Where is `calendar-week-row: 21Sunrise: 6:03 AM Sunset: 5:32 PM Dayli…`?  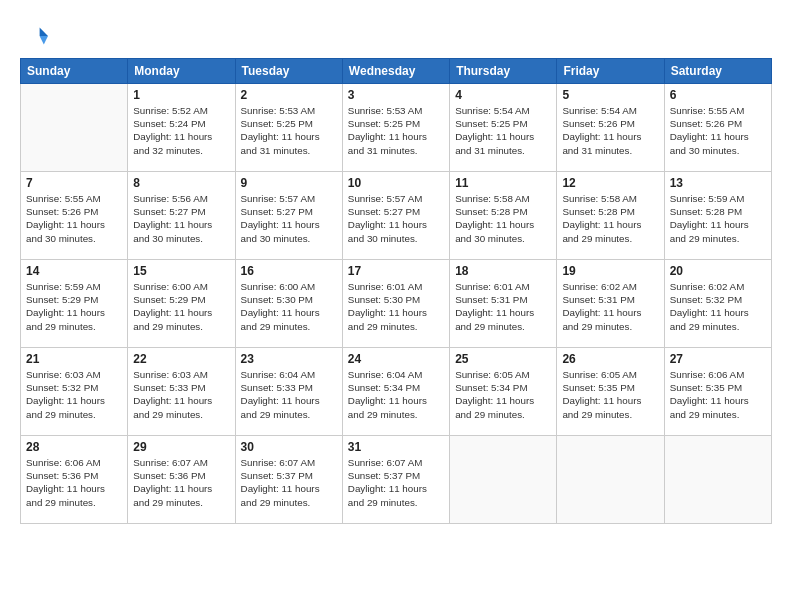
calendar-week-row: 21Sunrise: 6:03 AM Sunset: 5:32 PM Dayli… is located at coordinates (396, 392).